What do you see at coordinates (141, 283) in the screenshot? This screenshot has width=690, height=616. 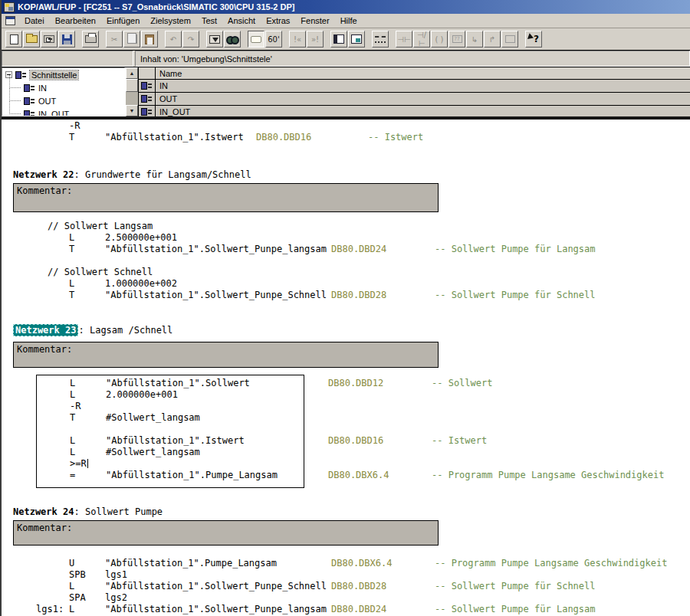 I see `code-operand: 1.000000e+002` at bounding box center [141, 283].